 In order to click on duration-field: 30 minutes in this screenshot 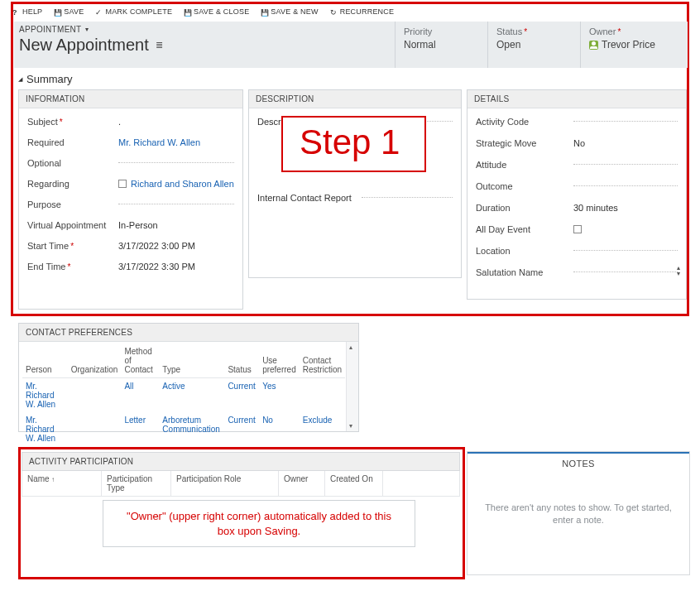, I will do `click(626, 209)`.